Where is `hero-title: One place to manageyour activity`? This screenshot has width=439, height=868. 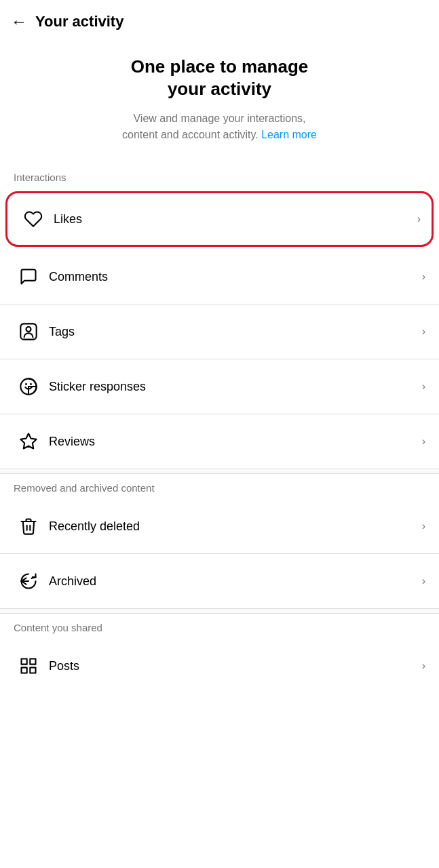
hero-title: One place to manageyour activity is located at coordinates (220, 77).